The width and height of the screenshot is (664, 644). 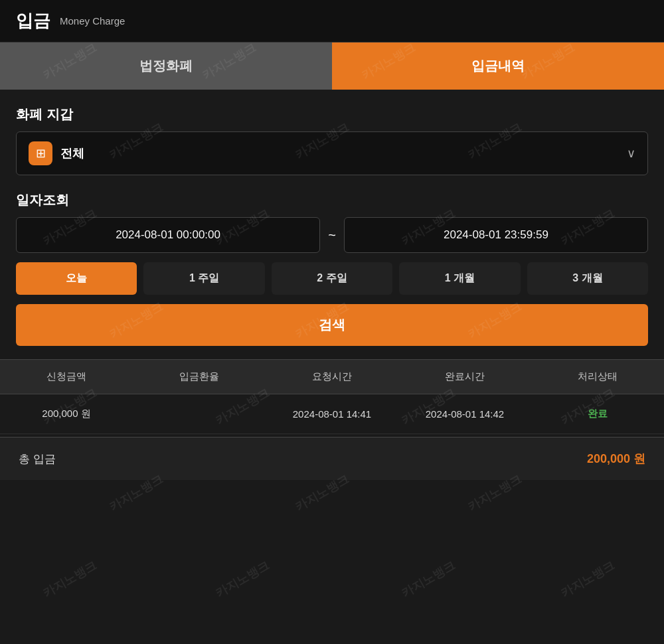 What do you see at coordinates (56, 153) in the screenshot?
I see `wallet-left: ⊞ 전체` at bounding box center [56, 153].